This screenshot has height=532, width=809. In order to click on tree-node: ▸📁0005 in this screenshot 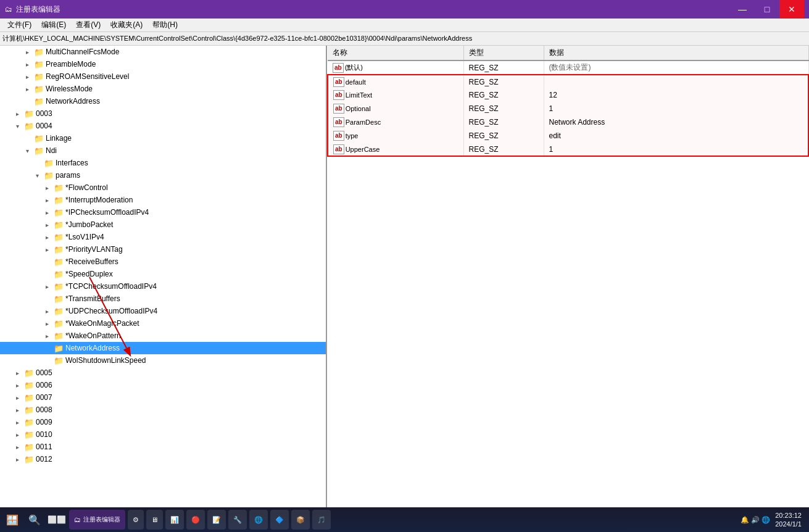, I will do `click(163, 373)`.